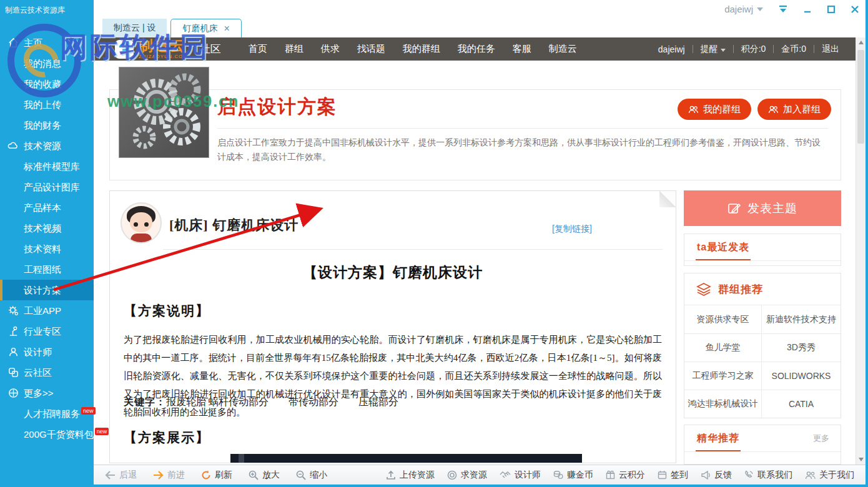  What do you see at coordinates (452, 475) in the screenshot?
I see `target-icon` at bounding box center [452, 475].